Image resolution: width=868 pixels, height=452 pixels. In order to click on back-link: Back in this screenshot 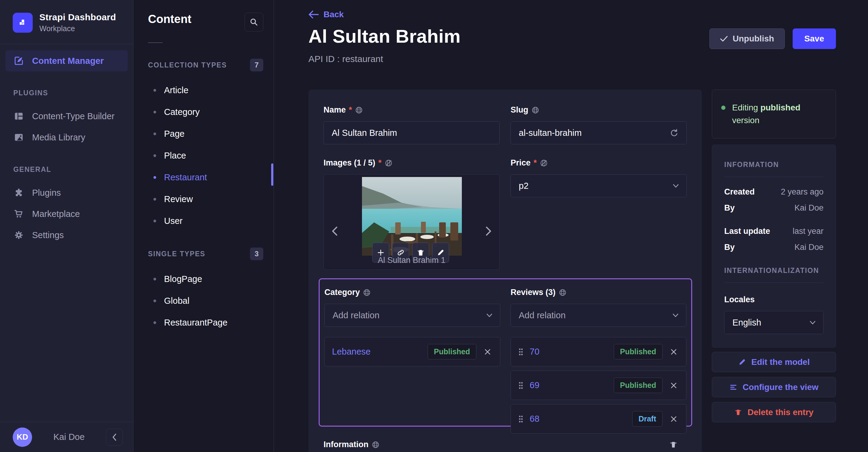, I will do `click(326, 14)`.